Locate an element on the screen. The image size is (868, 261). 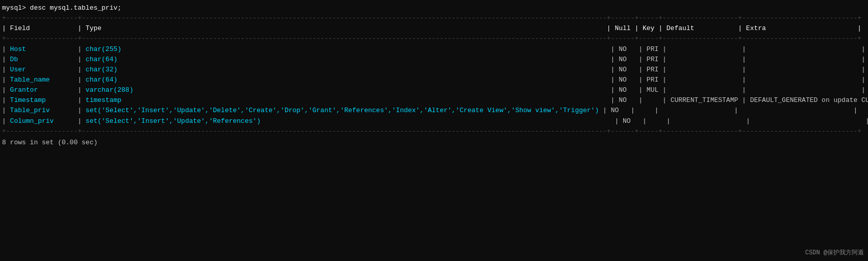
prompt: mysql> is located at coordinates (16, 8).